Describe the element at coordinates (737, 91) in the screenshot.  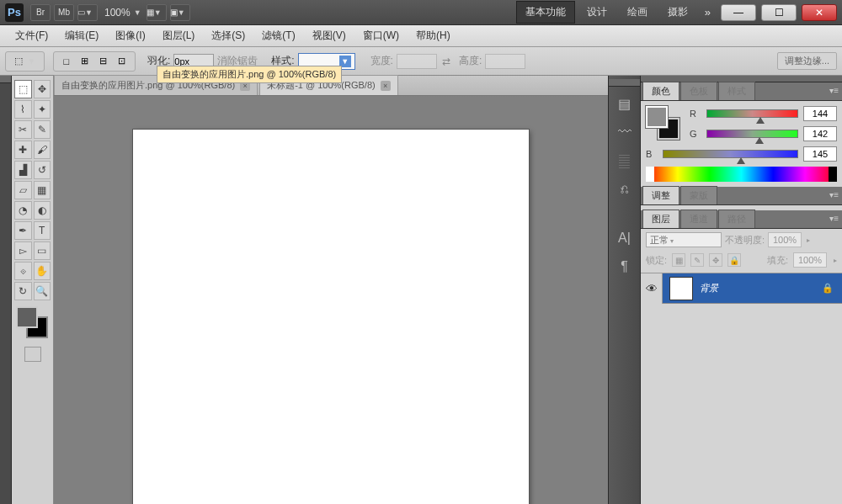
I see `tab-styles: 样式` at that location.